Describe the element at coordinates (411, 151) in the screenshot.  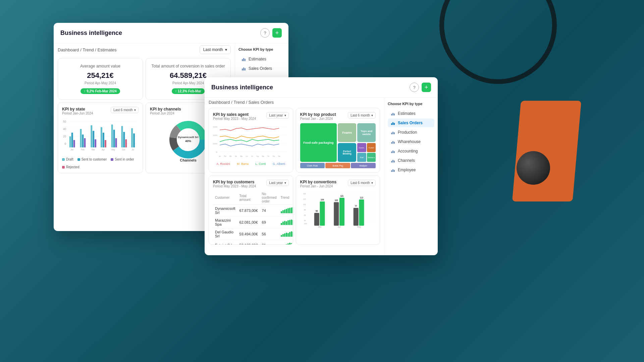
I see `sidebar-item-accounting: Accounting` at that location.